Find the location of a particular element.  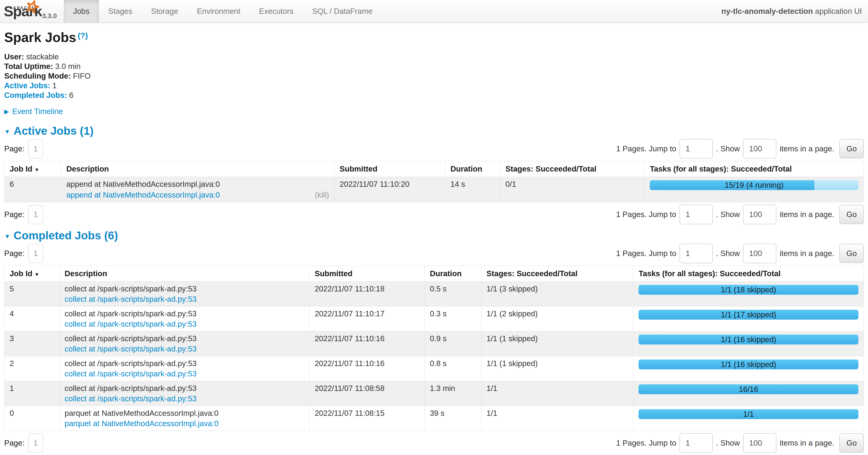

tab-jobs: Jobs is located at coordinates (82, 11).